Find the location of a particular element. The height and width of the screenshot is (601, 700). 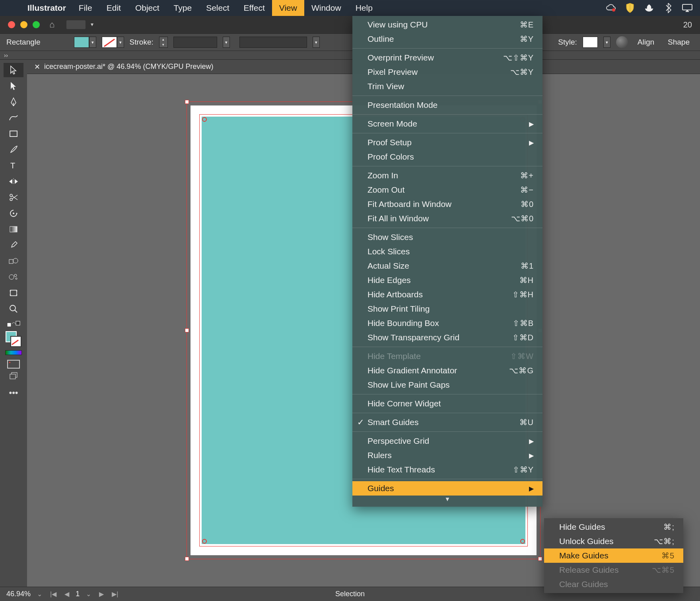

zoom-dropdown: ⌄ is located at coordinates (40, 594).